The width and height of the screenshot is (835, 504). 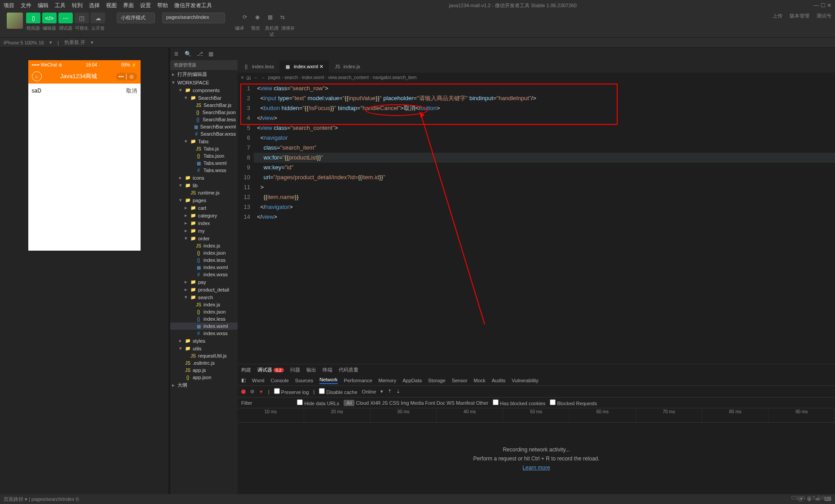 What do you see at coordinates (257, 17) in the screenshot?
I see `preview-icon: ◉` at bounding box center [257, 17].